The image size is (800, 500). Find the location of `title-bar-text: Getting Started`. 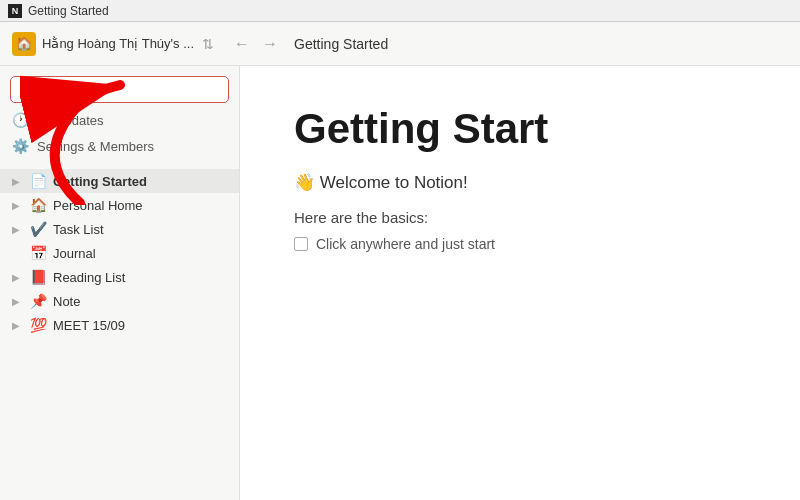

title-bar-text: Getting Started is located at coordinates (68, 11).